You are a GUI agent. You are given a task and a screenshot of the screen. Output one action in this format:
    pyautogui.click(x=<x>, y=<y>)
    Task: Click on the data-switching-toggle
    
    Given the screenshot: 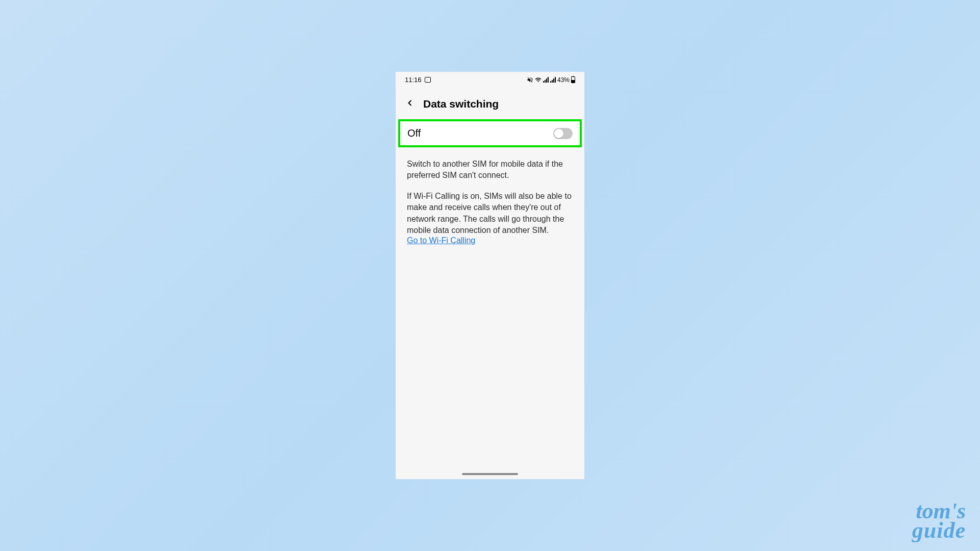 What is the action you would take?
    pyautogui.click(x=563, y=134)
    